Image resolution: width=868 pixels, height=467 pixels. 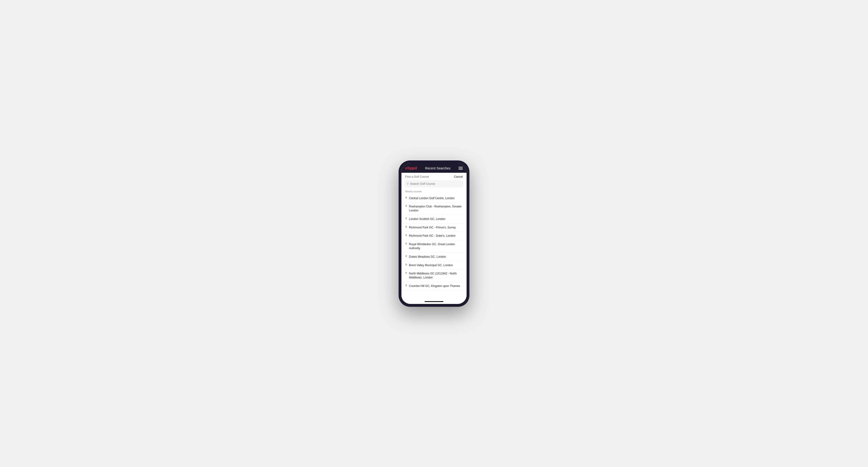 I want to click on nav-bar: clippd Recent Searches, so click(x=434, y=168).